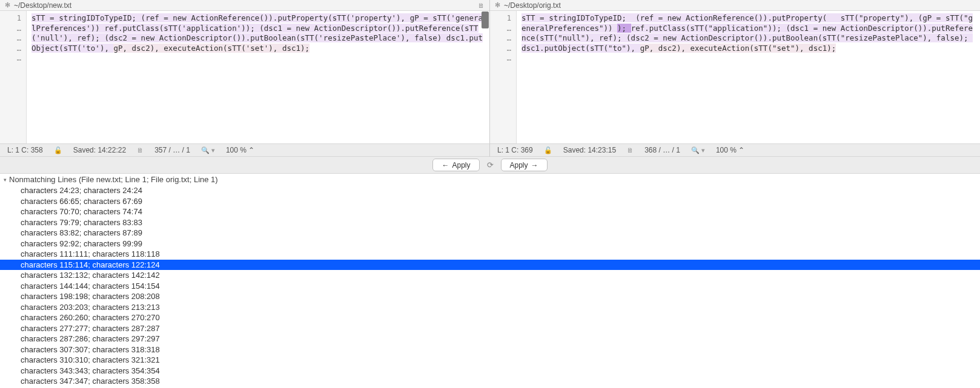 This screenshot has height=388, width=980. I want to click on result-item: characters 277:277; characters 287:287, so click(490, 329).